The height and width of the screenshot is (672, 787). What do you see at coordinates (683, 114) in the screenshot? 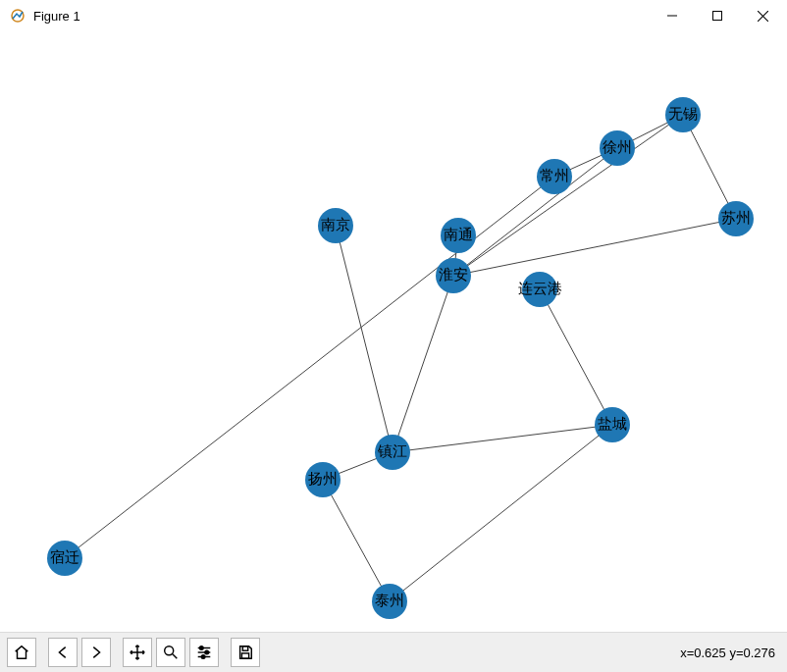
I see `graph-node-label: 无锡` at bounding box center [683, 114].